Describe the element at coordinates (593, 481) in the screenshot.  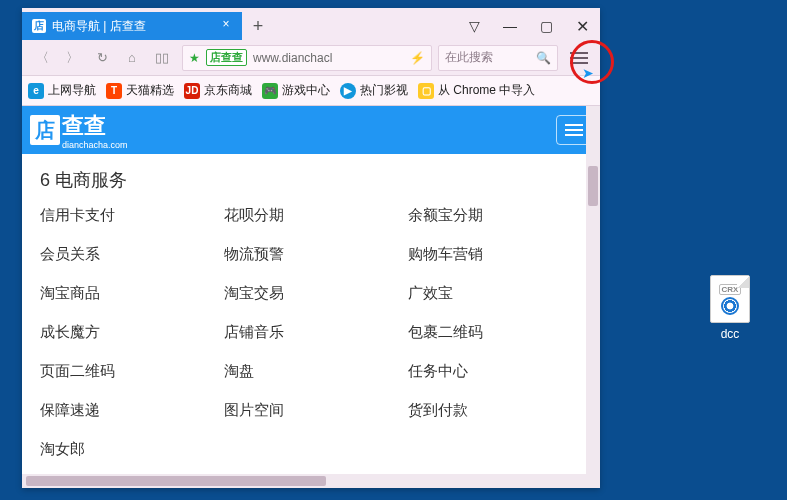
I see `scroll-corner` at that location.